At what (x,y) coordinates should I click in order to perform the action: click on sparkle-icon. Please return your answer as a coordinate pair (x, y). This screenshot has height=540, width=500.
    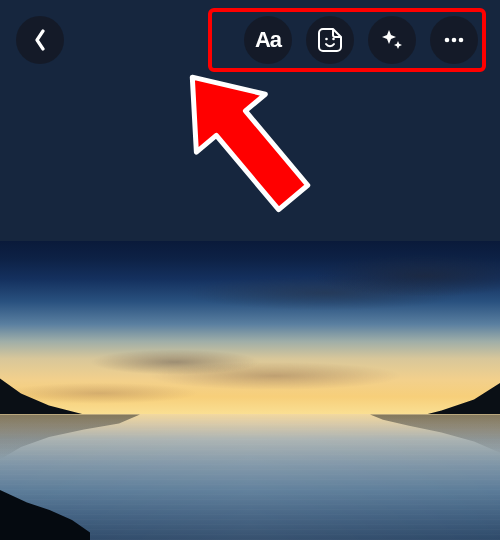
    Looking at the image, I should click on (392, 40).